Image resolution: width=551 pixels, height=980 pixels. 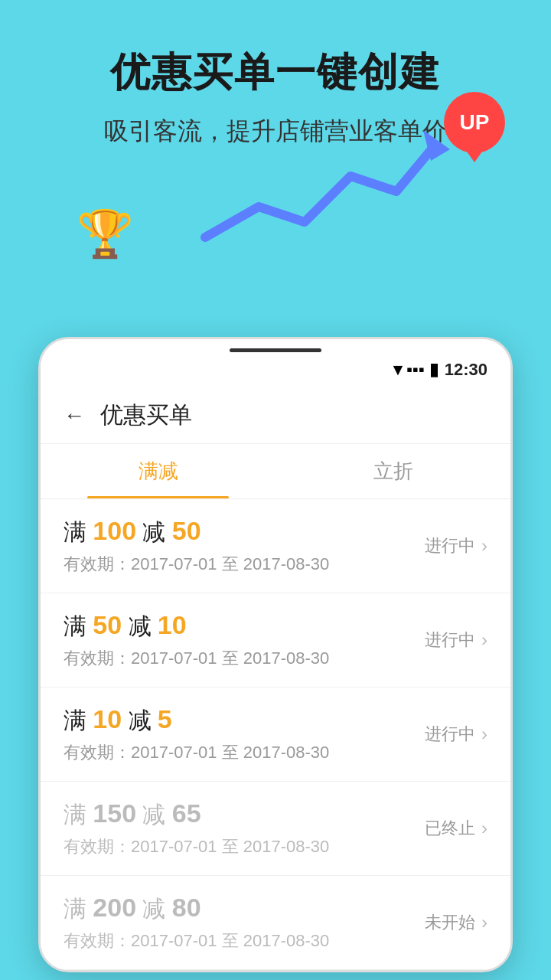 What do you see at coordinates (415, 370) in the screenshot?
I see `signal-icon: ▪▪▪` at bounding box center [415, 370].